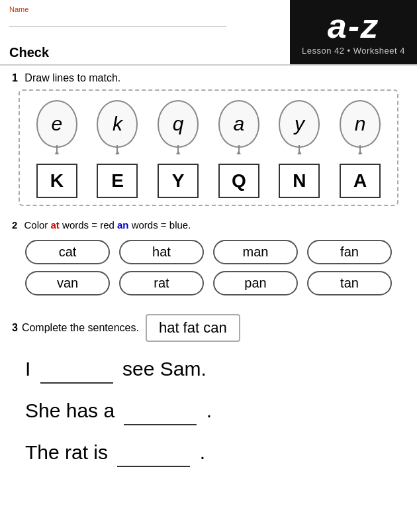  Describe the element at coordinates (145, 9) in the screenshot. I see `name-label: Name` at that location.